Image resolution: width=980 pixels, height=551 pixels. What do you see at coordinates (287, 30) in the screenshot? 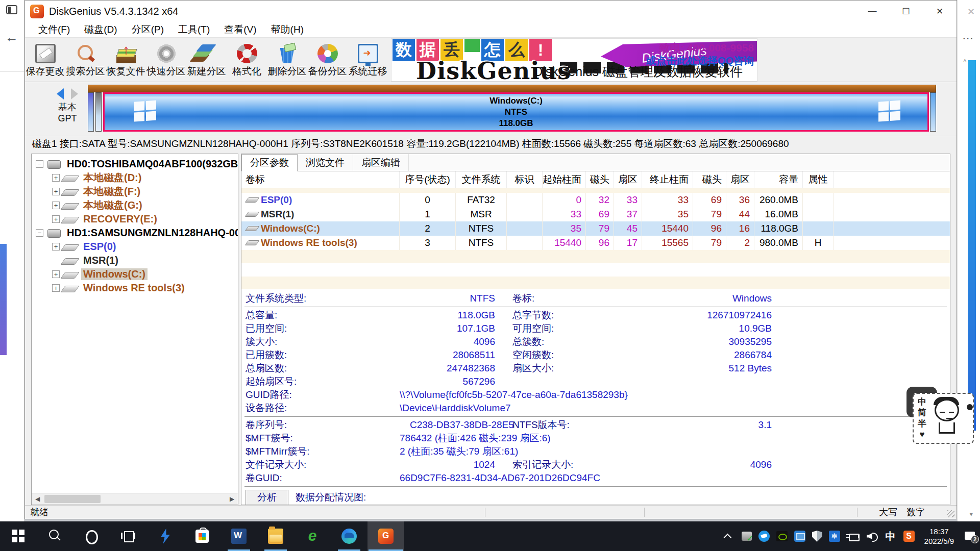
I see `menu-item-5: 帮助(H)` at bounding box center [287, 30].